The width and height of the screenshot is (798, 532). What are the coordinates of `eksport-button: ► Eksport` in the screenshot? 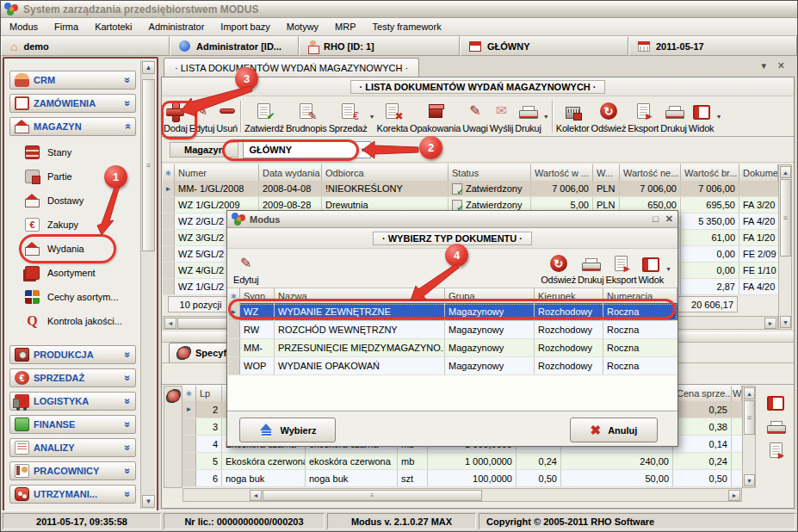 It's located at (643, 117).